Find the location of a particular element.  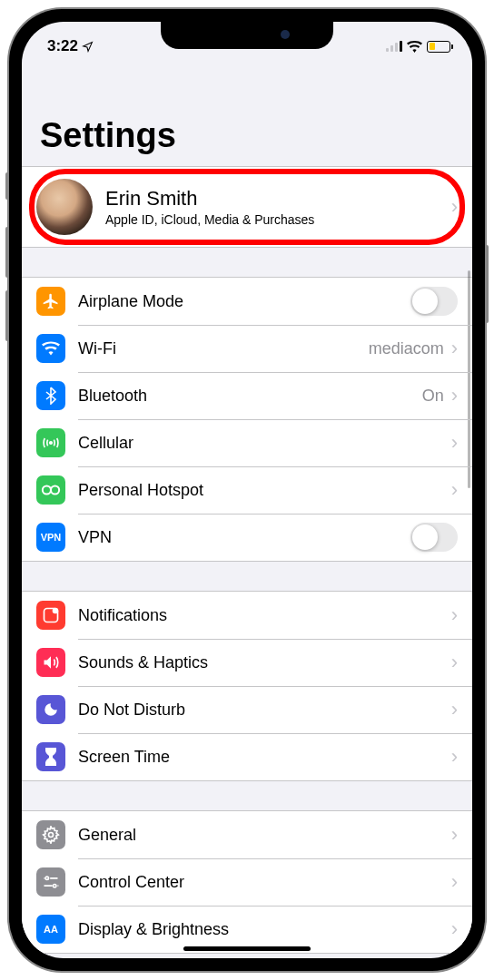

row-label: General is located at coordinates (265, 835).